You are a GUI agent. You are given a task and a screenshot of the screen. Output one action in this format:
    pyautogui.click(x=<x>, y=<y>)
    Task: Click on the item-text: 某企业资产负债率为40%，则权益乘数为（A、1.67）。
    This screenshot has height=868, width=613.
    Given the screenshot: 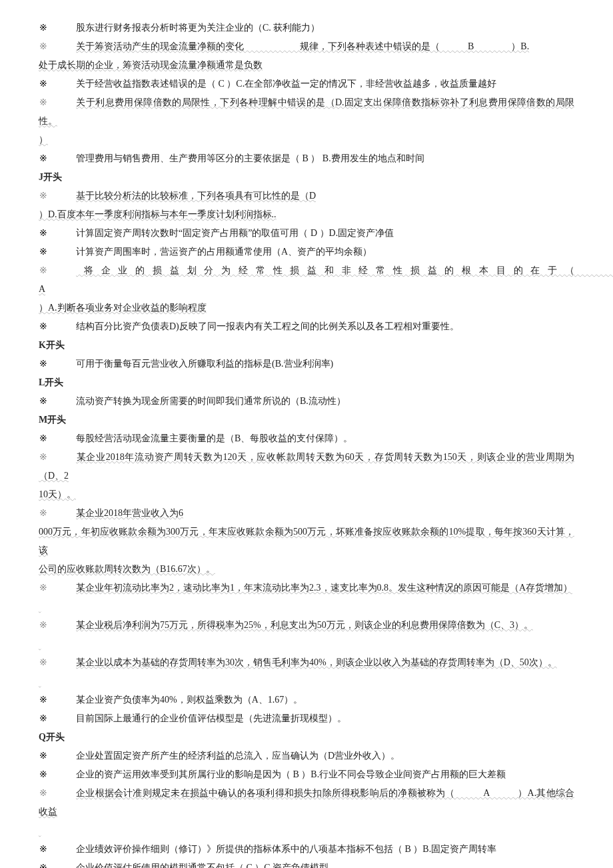 What is the action you would take?
    pyautogui.click(x=189, y=700)
    